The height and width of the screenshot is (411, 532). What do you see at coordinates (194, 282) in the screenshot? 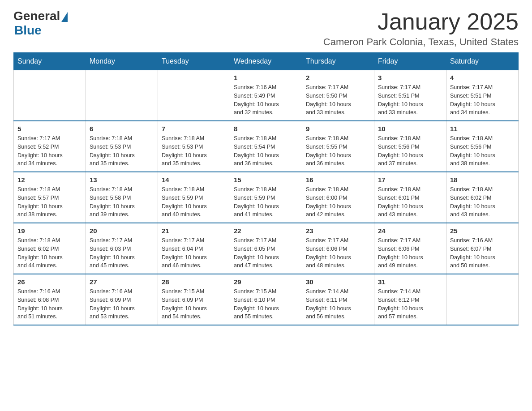
I see `day-number: 28` at bounding box center [194, 282].